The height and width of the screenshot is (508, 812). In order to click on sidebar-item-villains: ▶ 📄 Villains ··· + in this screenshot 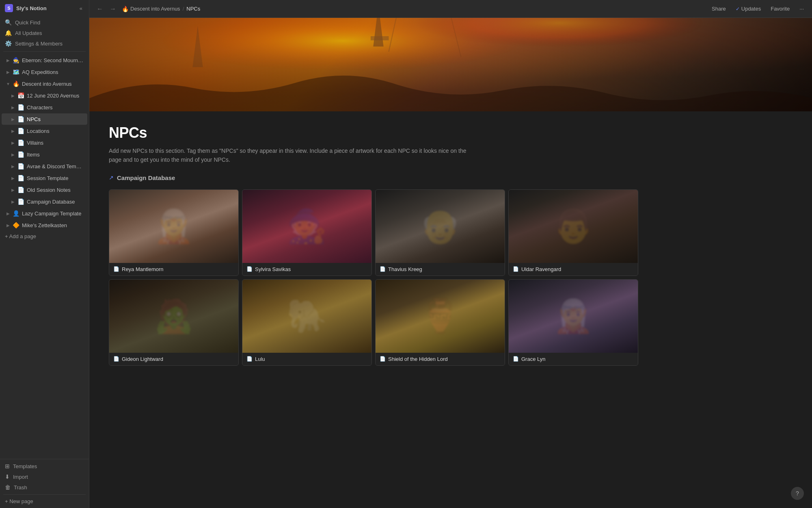, I will do `click(45, 143)`.